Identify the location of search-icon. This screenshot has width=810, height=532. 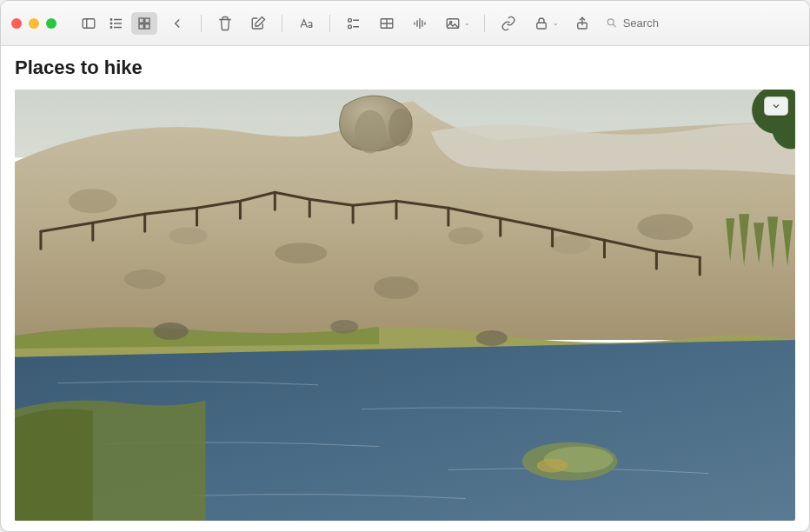
(612, 23).